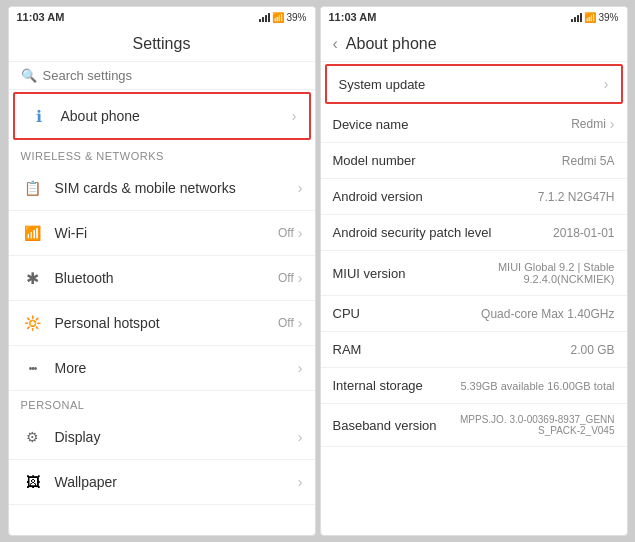 Image resolution: width=635 pixels, height=542 pixels. I want to click on hotspot-label: Personal hotspot, so click(167, 323).